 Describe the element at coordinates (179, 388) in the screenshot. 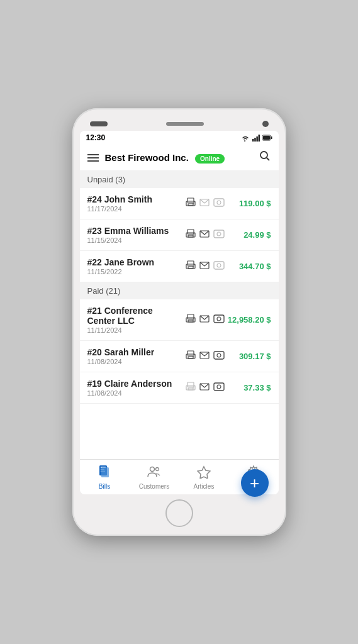

I see `invoice-row: #19 Claire Anderson 11/08/2024` at that location.